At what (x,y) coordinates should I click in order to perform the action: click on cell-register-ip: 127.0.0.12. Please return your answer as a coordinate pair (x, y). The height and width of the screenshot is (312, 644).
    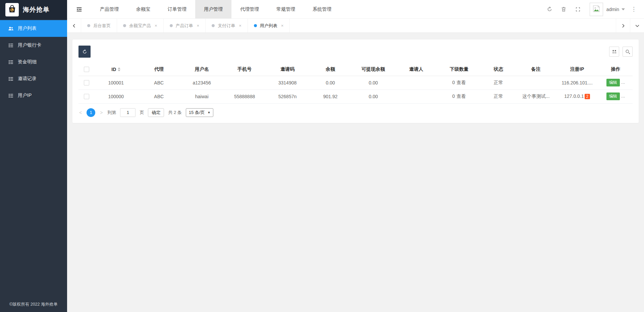
    Looking at the image, I should click on (577, 97).